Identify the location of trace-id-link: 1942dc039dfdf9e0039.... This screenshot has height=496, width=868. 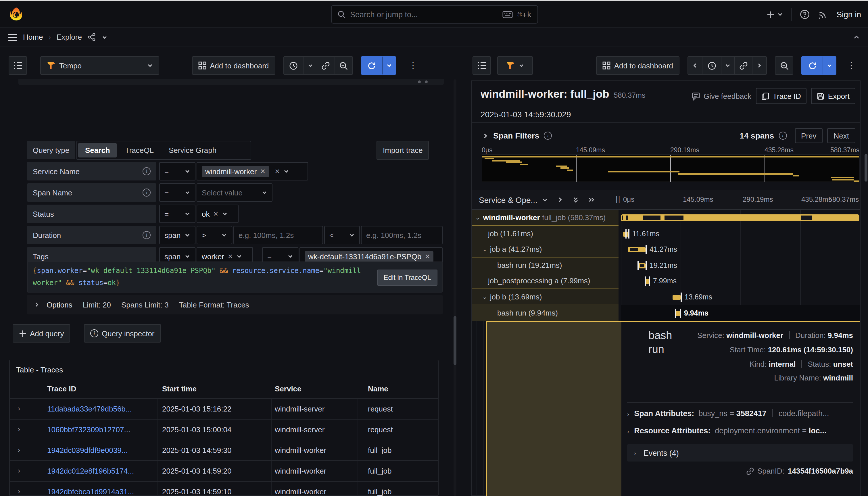
(87, 450).